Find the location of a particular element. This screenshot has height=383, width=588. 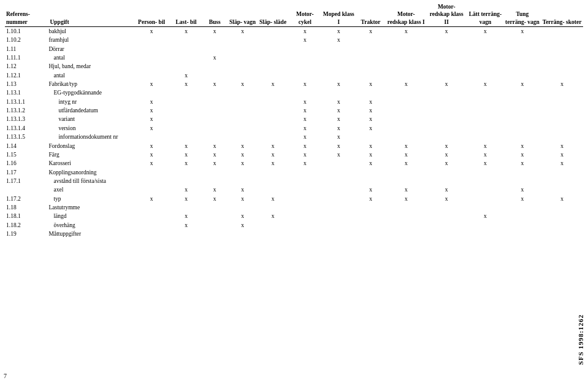

cell-slap: x is located at coordinates (243, 190).